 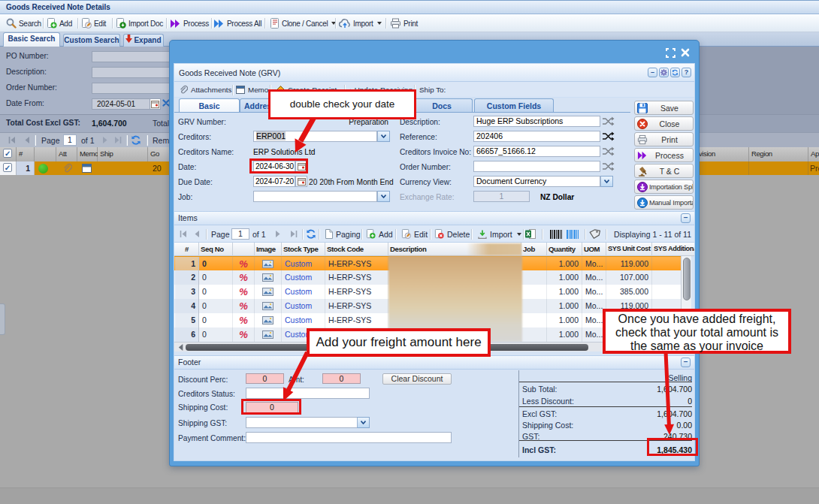 I want to click on items-page-input: 1, so click(x=240, y=234).